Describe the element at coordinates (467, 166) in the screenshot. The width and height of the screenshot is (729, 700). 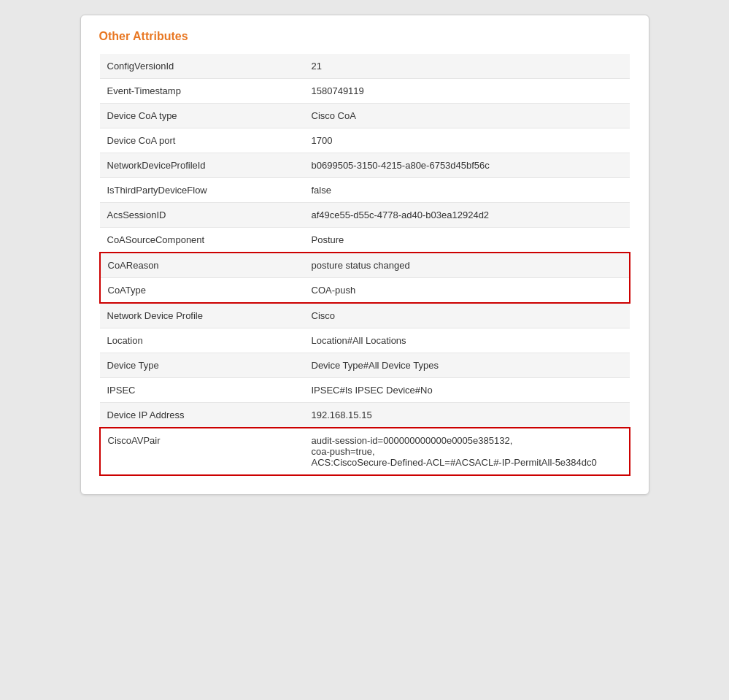
I see `attr-value: b0699505-3150-4215-a80e-6753d45bf56c` at that location.